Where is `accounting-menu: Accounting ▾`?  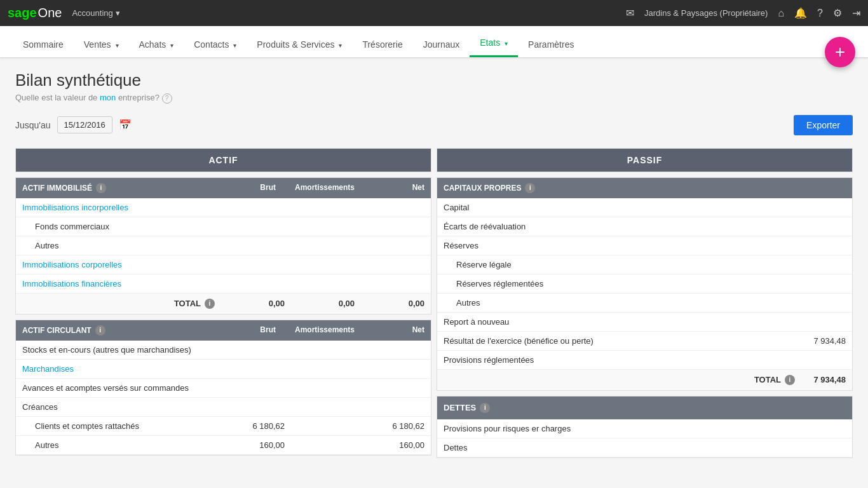 accounting-menu: Accounting ▾ is located at coordinates (95, 13).